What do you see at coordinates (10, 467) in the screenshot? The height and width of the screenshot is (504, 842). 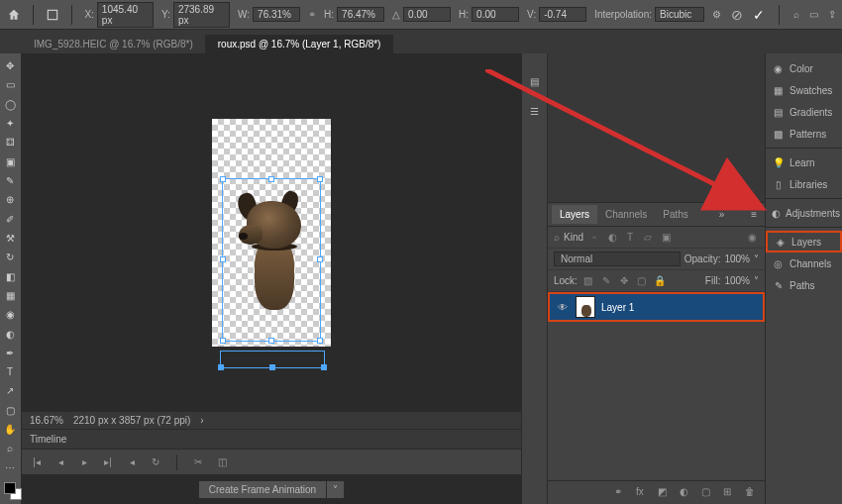 I see `more-tools-icon: ⋯` at bounding box center [10, 467].